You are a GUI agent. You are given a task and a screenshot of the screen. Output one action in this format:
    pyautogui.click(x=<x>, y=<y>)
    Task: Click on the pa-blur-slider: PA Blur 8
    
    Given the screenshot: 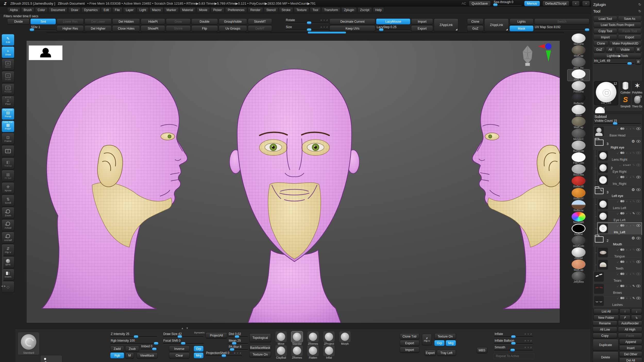 What is the action you would take?
    pyautogui.click(x=238, y=348)
    